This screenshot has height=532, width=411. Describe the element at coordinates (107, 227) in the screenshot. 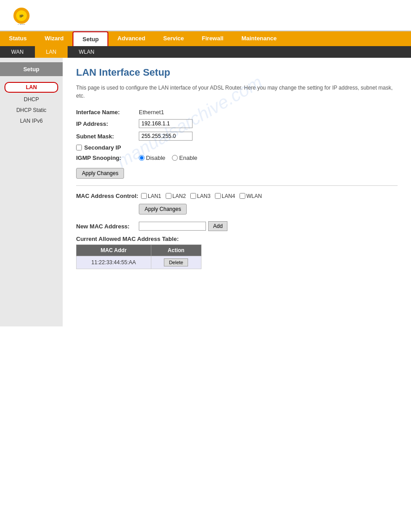

I see `new-mac-label: New MAC Address:` at that location.